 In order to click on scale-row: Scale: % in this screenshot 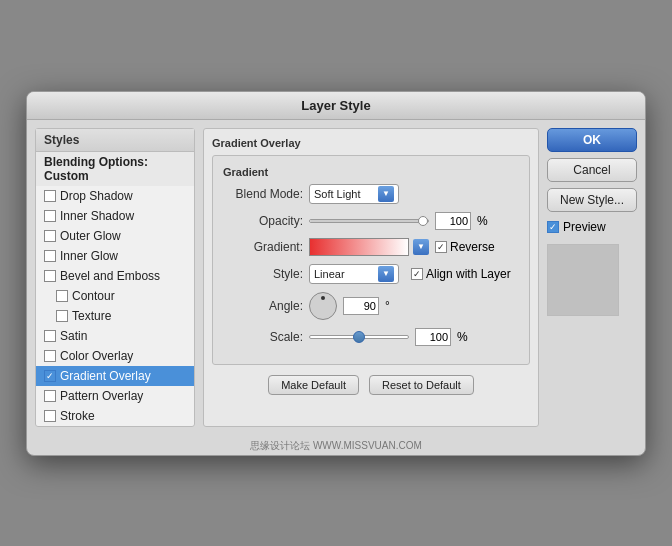, I will do `click(371, 337)`.